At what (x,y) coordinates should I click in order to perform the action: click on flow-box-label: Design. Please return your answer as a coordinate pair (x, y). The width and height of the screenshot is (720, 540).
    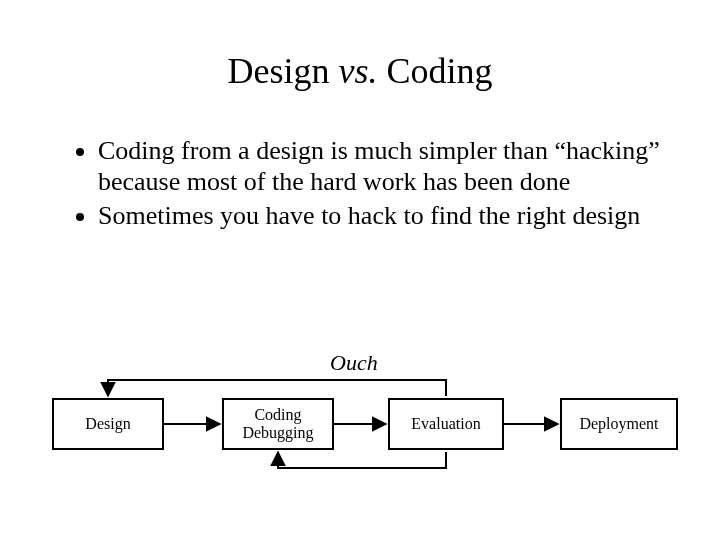
    Looking at the image, I should click on (108, 424).